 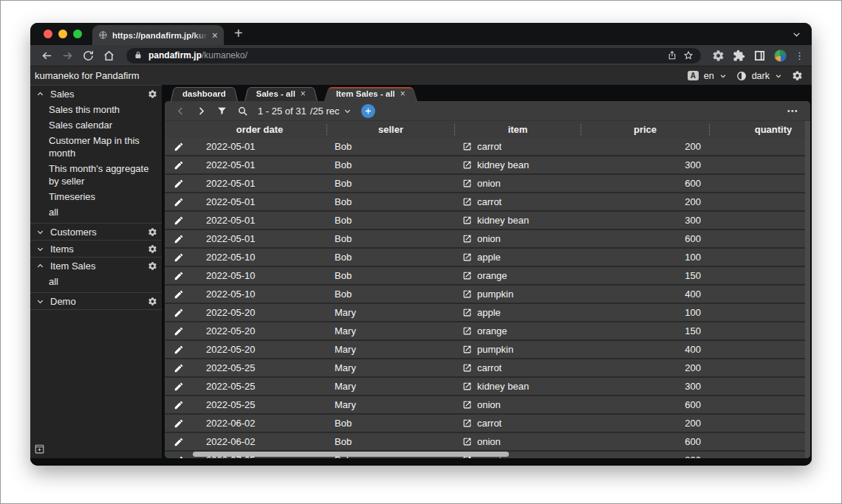 What do you see at coordinates (796, 35) in the screenshot?
I see `tab-search-chevron-icon` at bounding box center [796, 35].